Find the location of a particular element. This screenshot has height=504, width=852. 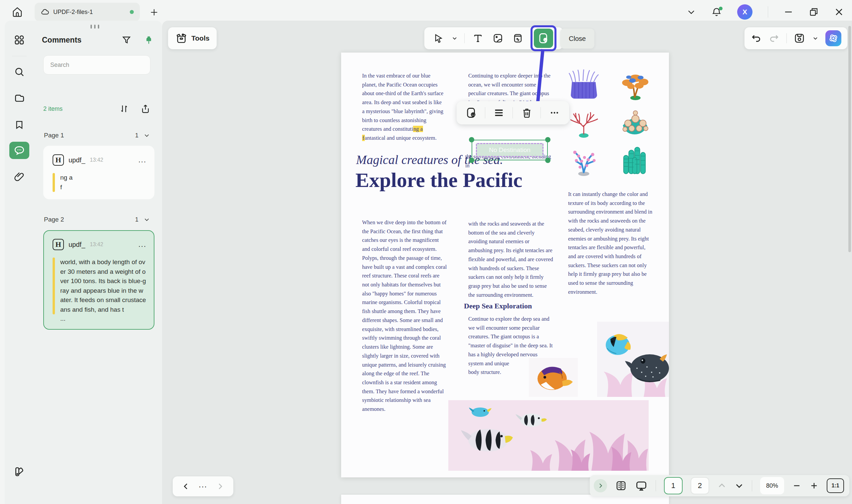

pin-panel-button is located at coordinates (149, 40).